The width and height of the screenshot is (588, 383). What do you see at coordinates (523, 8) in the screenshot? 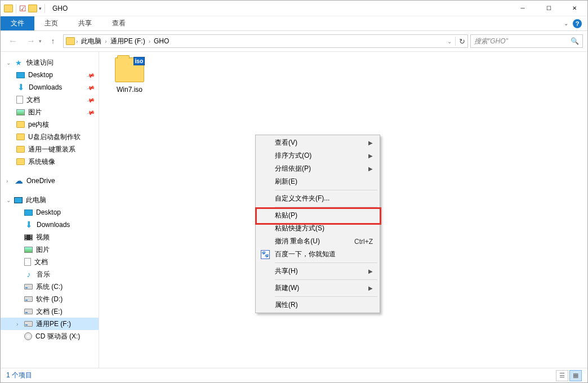
I see `minimize-button: ─` at bounding box center [523, 8].